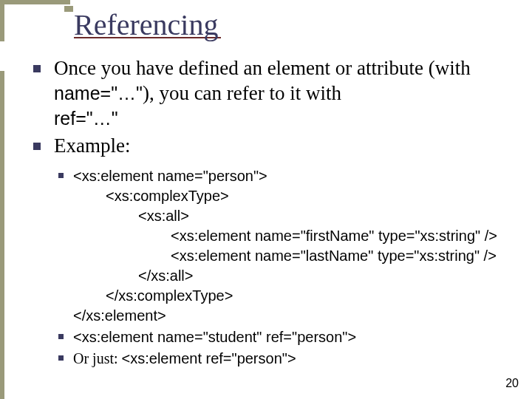 The height and width of the screenshot is (399, 532). I want to click on bullet-text-pre: Once you have defined an element or attr…, so click(262, 68).